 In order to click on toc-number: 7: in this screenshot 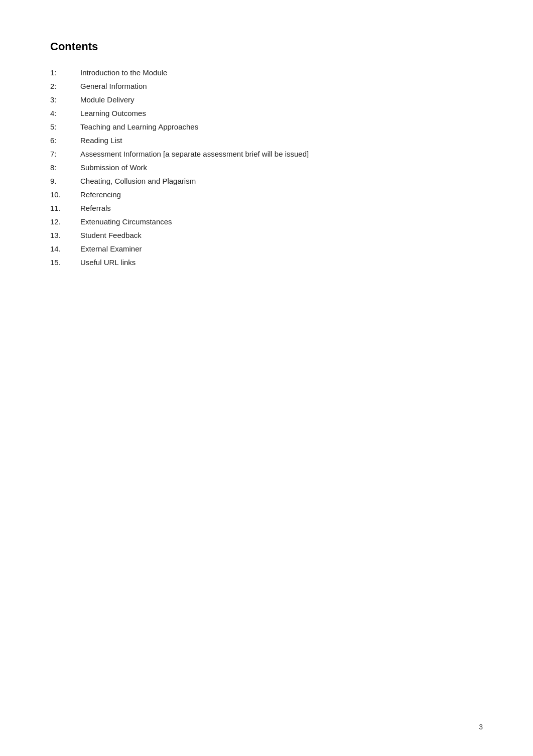, I will do `click(65, 154)`.